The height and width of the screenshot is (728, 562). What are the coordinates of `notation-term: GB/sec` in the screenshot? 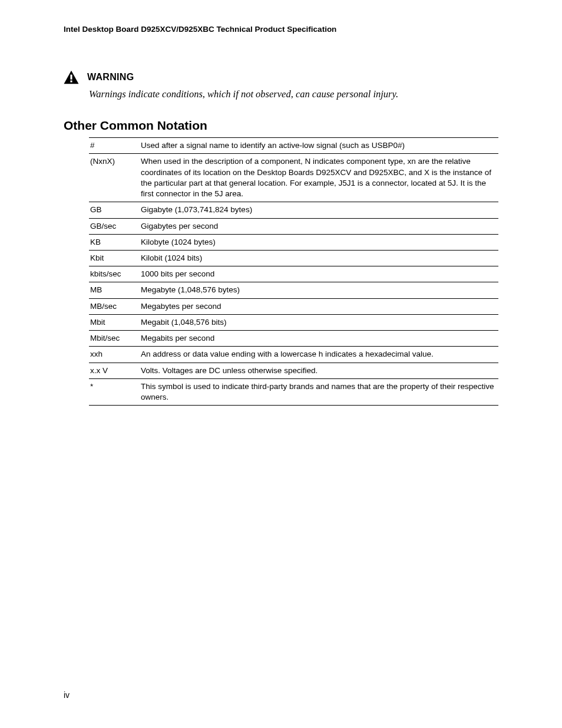 It's located at (115, 226).